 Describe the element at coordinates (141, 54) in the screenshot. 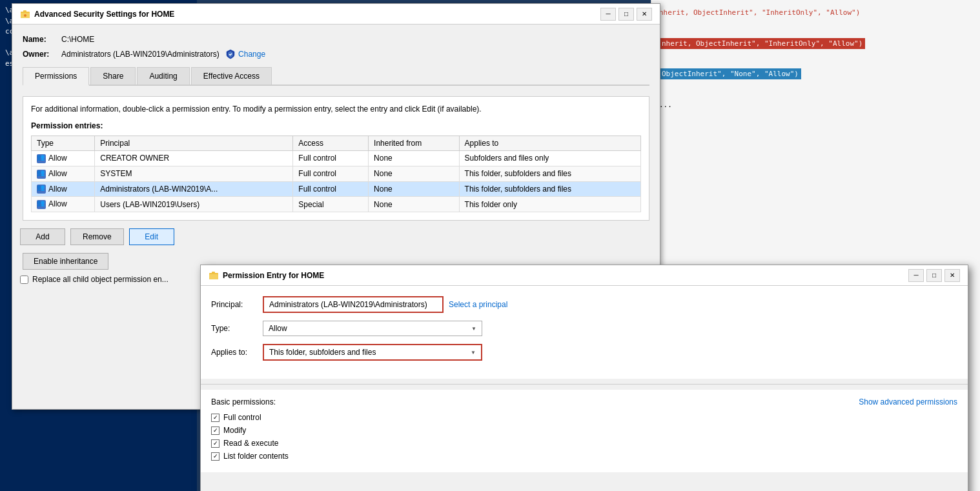

I see `owner-value: Administrators (LAB-WIN2019\Administrato…` at that location.